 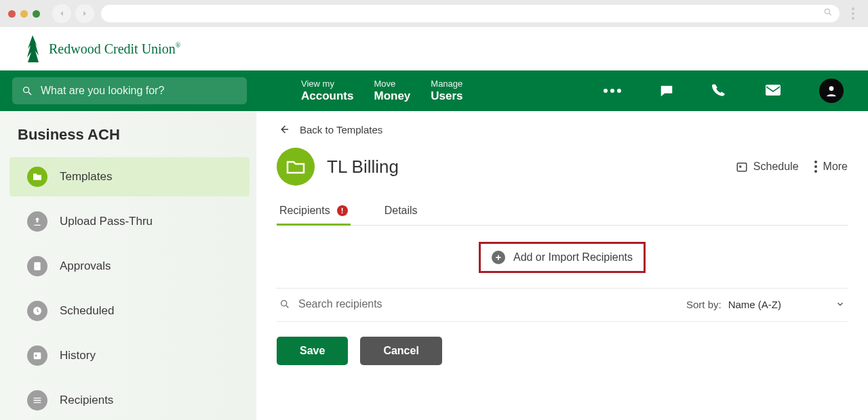 I want to click on sidebar-item-label: Templates, so click(x=85, y=177).